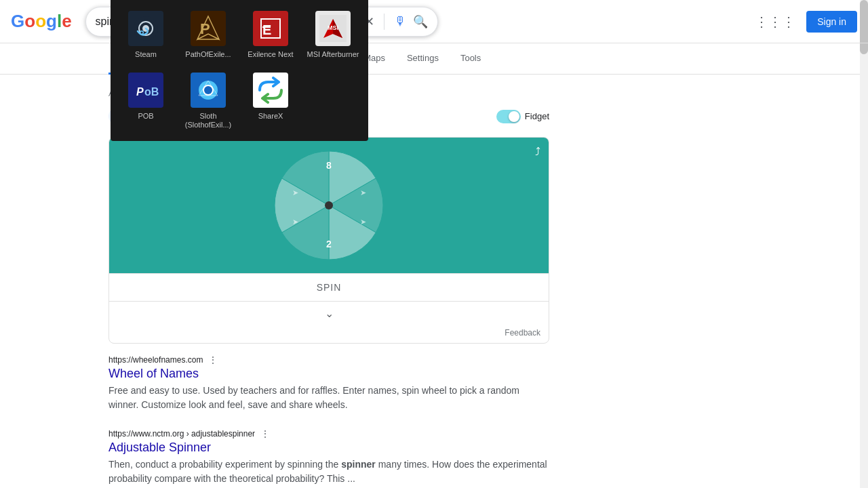 The width and height of the screenshot is (868, 488). I want to click on result-url: https://www.nctm.org › adjustablespinner…, so click(329, 434).